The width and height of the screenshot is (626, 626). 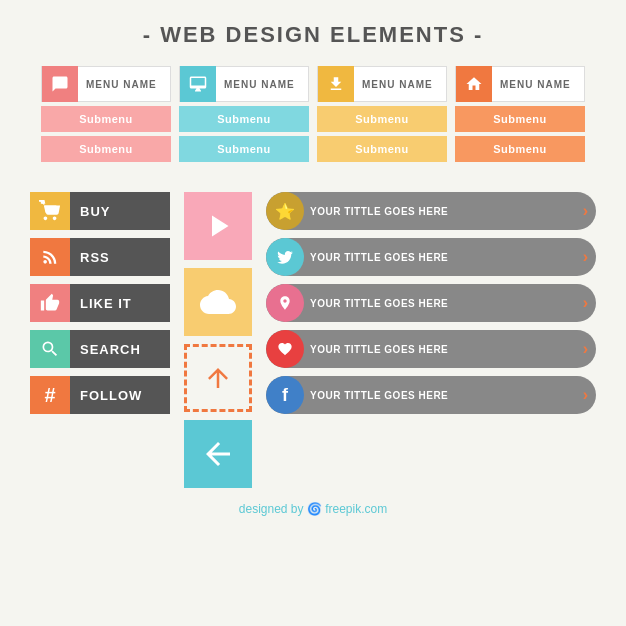 I want to click on social-label-4: YOUR TITTLE GOES HERE, so click(x=446, y=350).